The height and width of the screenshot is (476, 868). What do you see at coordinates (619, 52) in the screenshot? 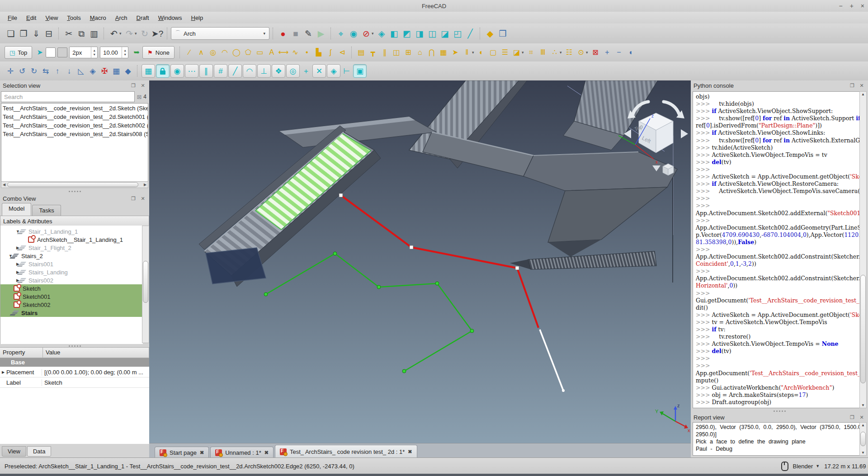
I see `arch-remove-component-icon: −` at bounding box center [619, 52].